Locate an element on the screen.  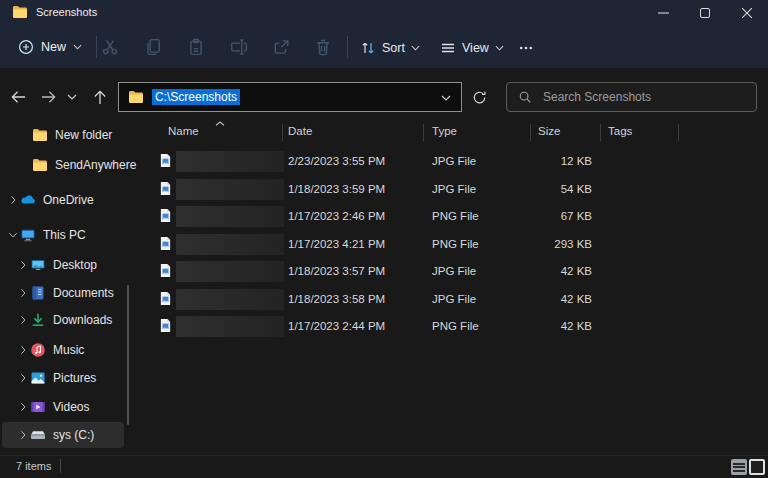
sidebar-item-label: OneDrive is located at coordinates (68, 200).